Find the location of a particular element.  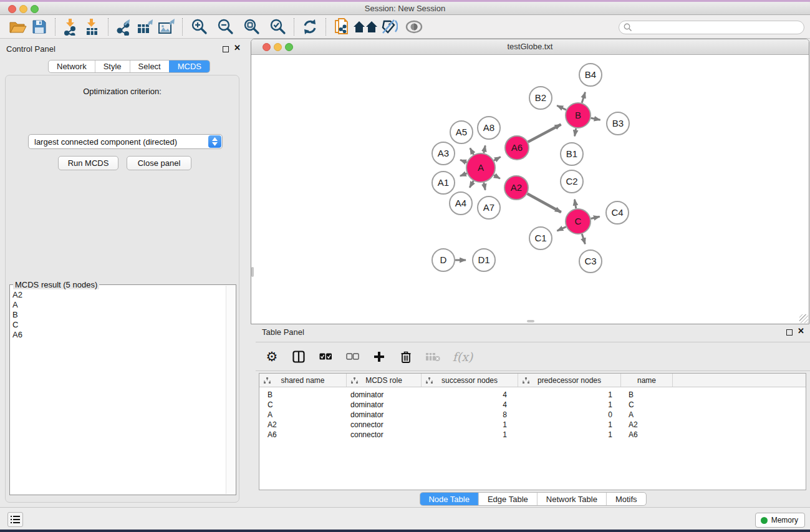

table-cell: 0 is located at coordinates (569, 415).